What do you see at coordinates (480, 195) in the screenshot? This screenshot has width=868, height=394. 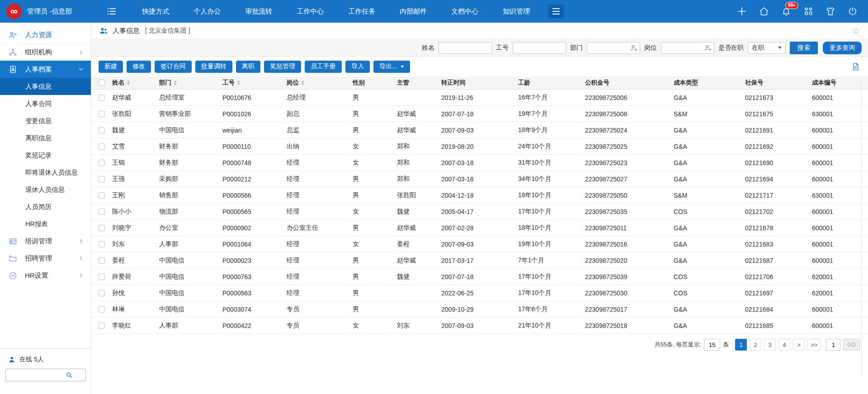 I see `table-row: 王刚 销售部 P0000566 经理 男 张胜阳 2004-12-18 18年1…` at bounding box center [480, 195].